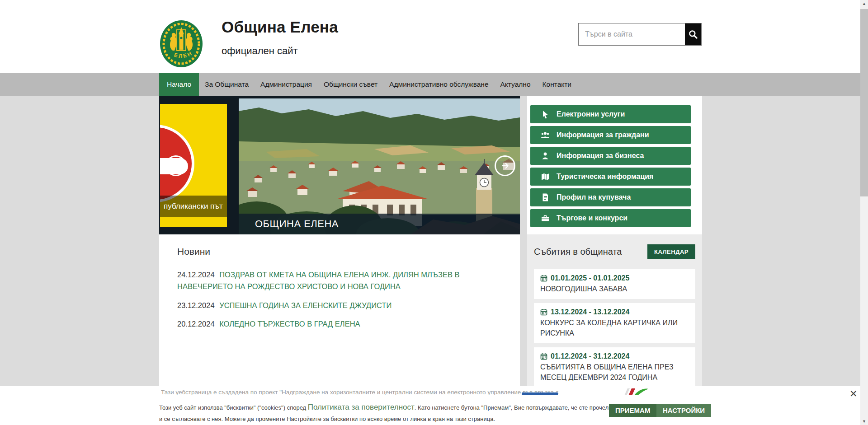 The width and height of the screenshot is (868, 425). What do you see at coordinates (615, 323) in the screenshot?
I see `event-card: 13.12.2024 - 13.12.2024 КОНКУРС ЗА КОЛЕД…` at bounding box center [615, 323].